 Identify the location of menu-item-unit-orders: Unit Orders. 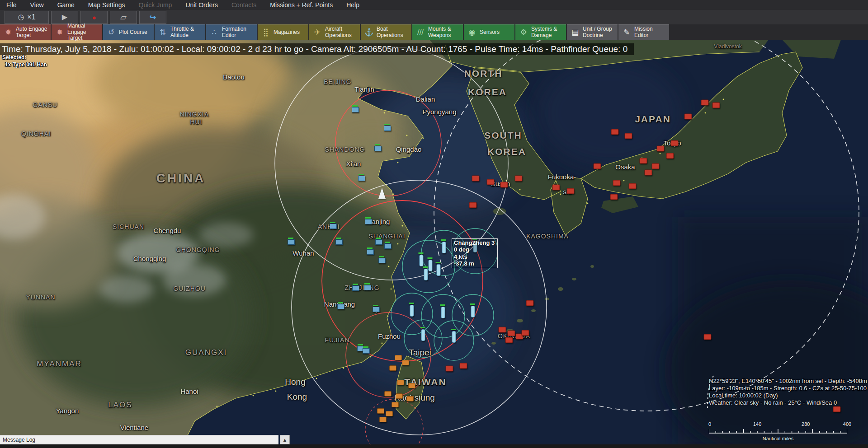
(202, 5).